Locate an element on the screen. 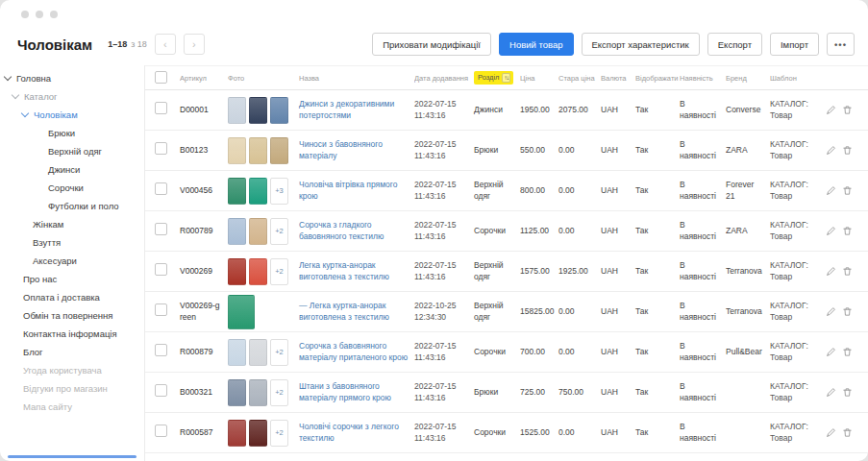 Image resolution: width=868 pixels, height=461 pixels. sidebar-item-9: Взуття is located at coordinates (72, 242).